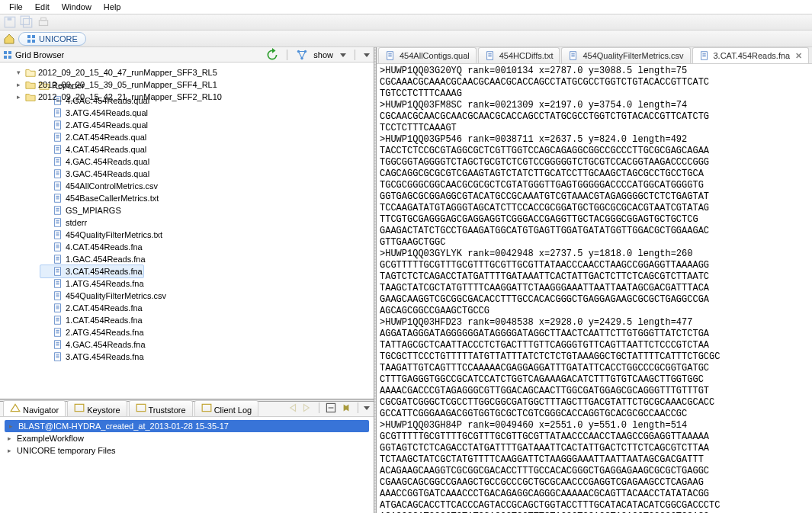 The width and height of the screenshot is (812, 513). Describe the element at coordinates (427, 55) in the screenshot. I see `editor-tab: 454AllContigs.qual` at that location.